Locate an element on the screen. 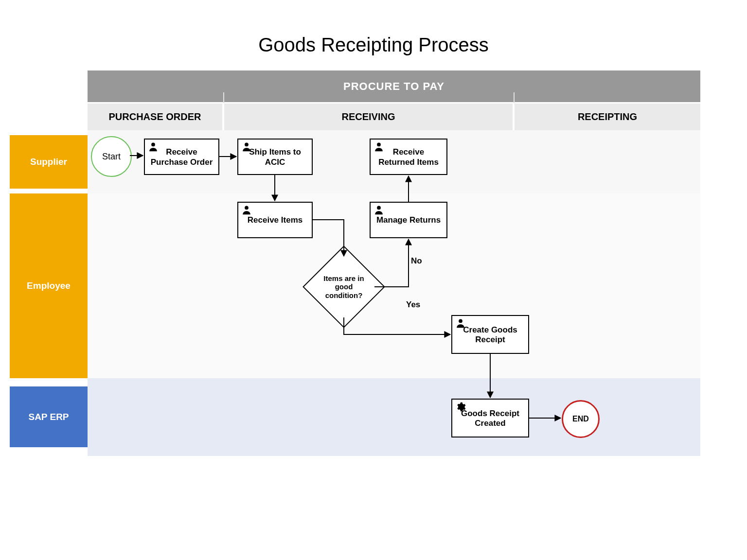  page-title: Goods Receipting Process is located at coordinates (374, 45).